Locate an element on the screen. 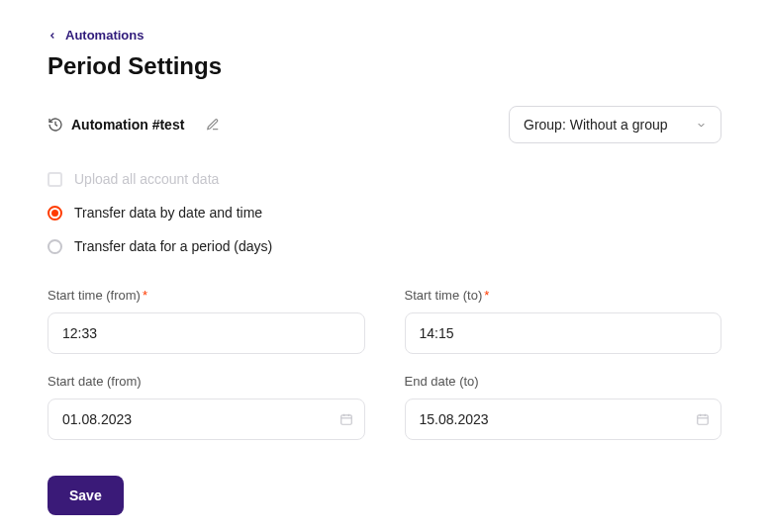 This screenshot has width=769, height=532. automation-meta: Automation #test is located at coordinates (134, 125).